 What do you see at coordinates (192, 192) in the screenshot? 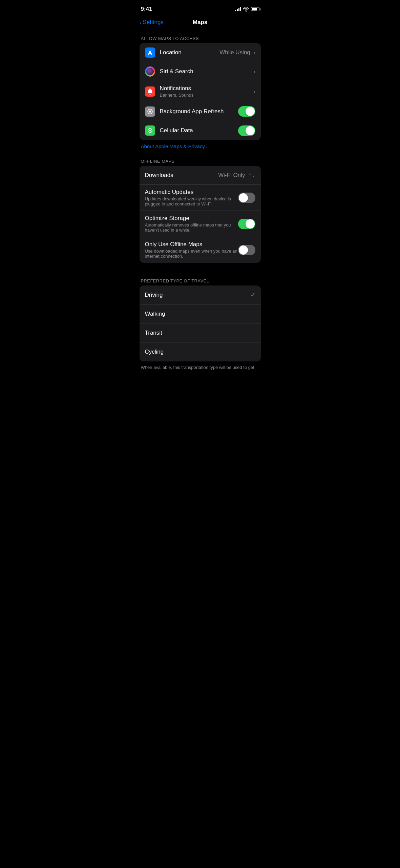
I see `auto-updates-label: Automatic Updates` at bounding box center [192, 192].